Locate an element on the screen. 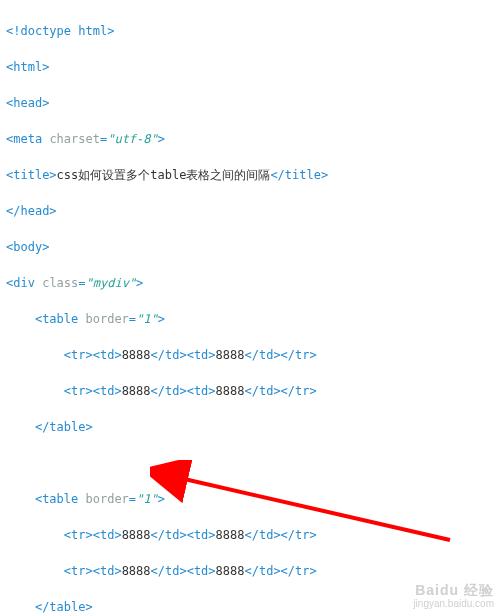 Image resolution: width=500 pixels, height=616 pixels. watermark-url: jingyan.baidu.com is located at coordinates (454, 604).